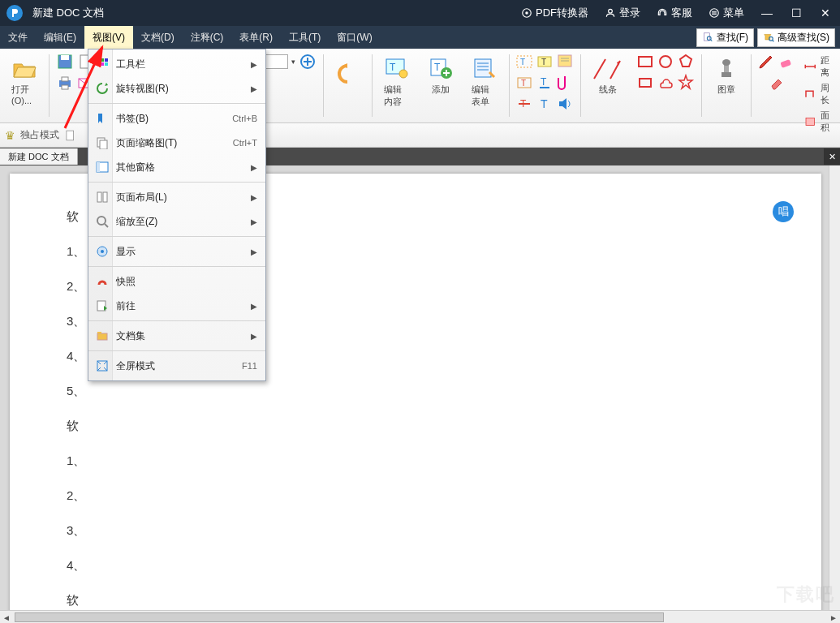  What do you see at coordinates (177, 221) in the screenshot?
I see `view-menu-item: 缩放至(Z)▶` at bounding box center [177, 221].